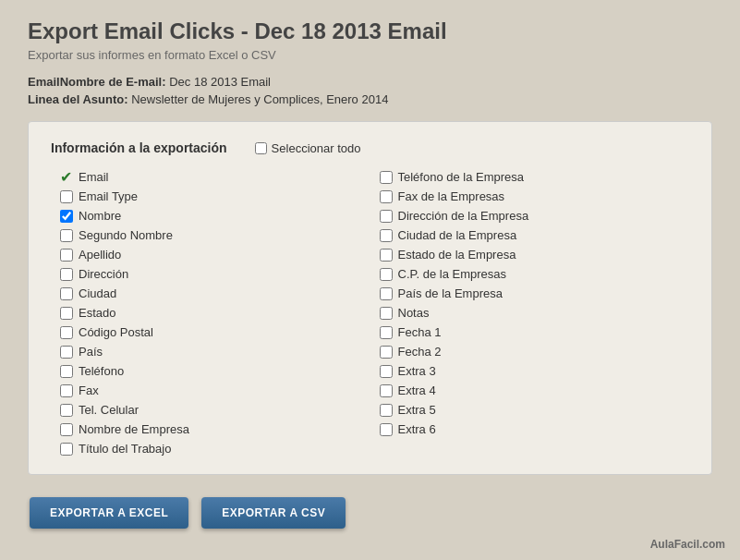  Describe the element at coordinates (370, 513) in the screenshot. I see `buttons-row: EXPORTAR A EXCEL EXPORTAR A CSV` at that location.